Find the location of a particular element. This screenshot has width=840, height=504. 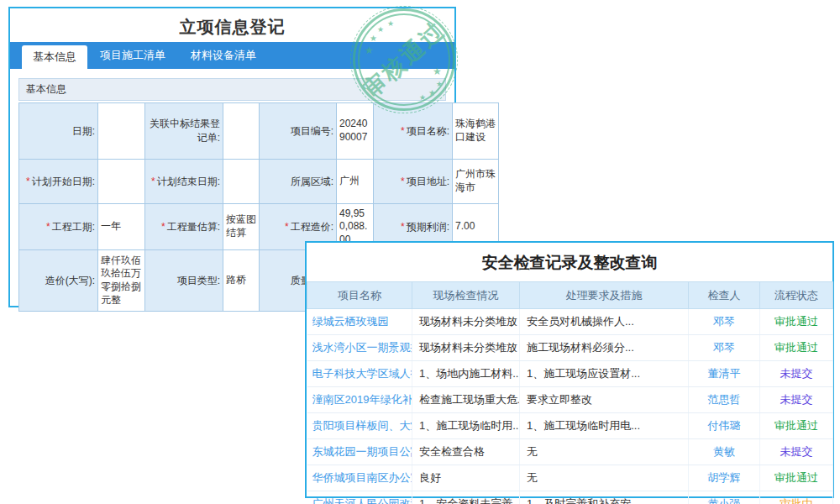

measures-text: 要求立即整改 is located at coordinates (605, 400).